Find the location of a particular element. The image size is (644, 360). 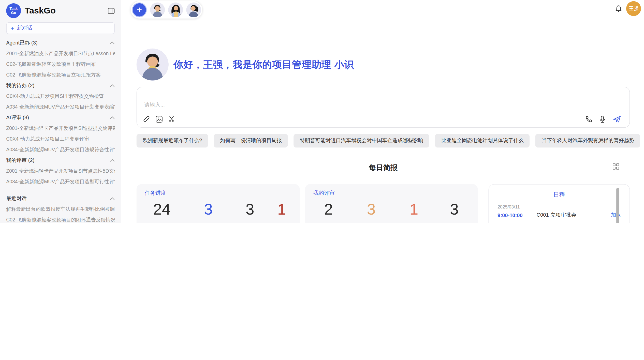

list-item: C02-飞腾新能源轻客改款项目的闭环通告反馈情况 is located at coordinates (61, 219).